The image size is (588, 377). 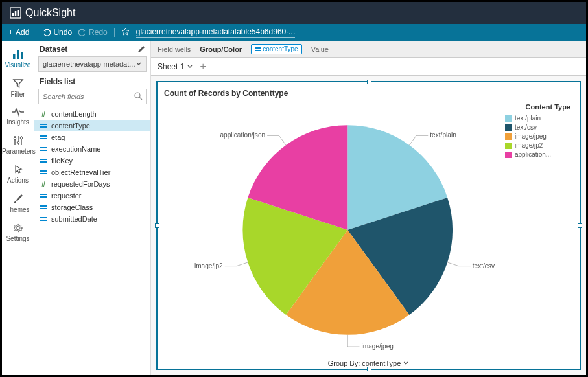 What do you see at coordinates (92, 97) in the screenshot?
I see `search-fields-input` at bounding box center [92, 97].